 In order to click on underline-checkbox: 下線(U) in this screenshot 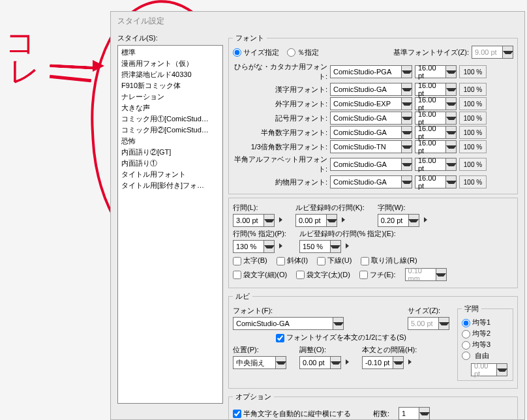, I will do `click(334, 261)`.